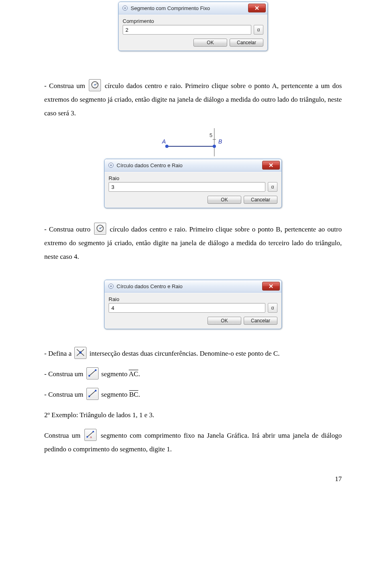 This screenshot has width=386, height=588. Describe the element at coordinates (193, 243) in the screenshot. I see `paragraph-2: - Construa outro círculo dados centro e …` at that location.